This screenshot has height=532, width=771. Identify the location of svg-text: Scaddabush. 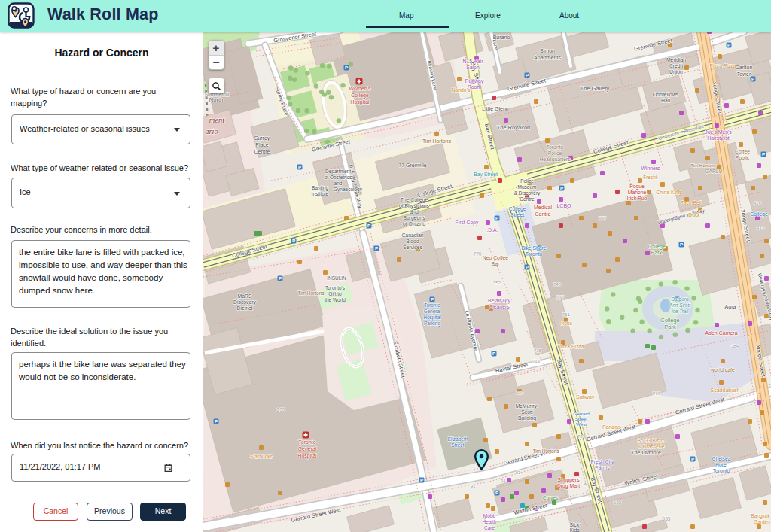
(726, 390).